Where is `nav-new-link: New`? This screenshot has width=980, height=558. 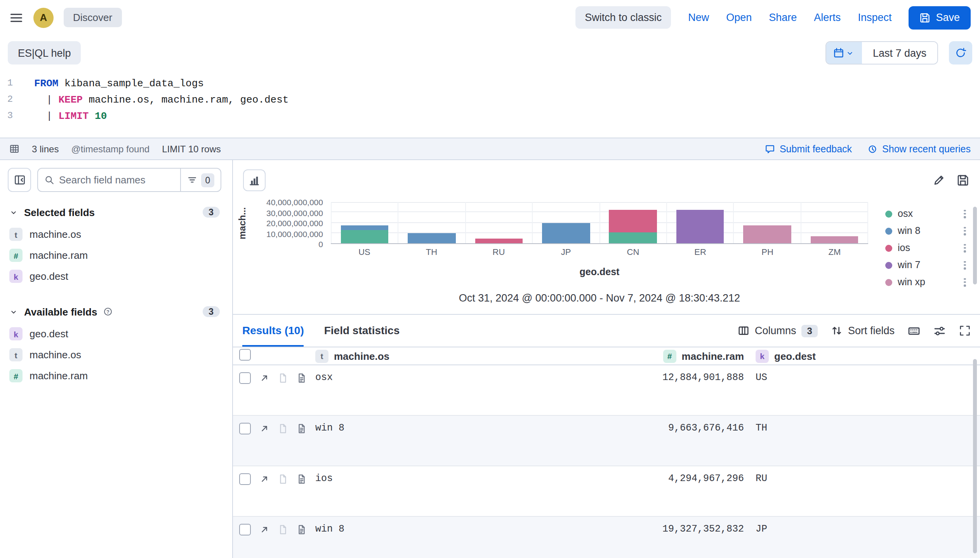
nav-new-link: New is located at coordinates (699, 17).